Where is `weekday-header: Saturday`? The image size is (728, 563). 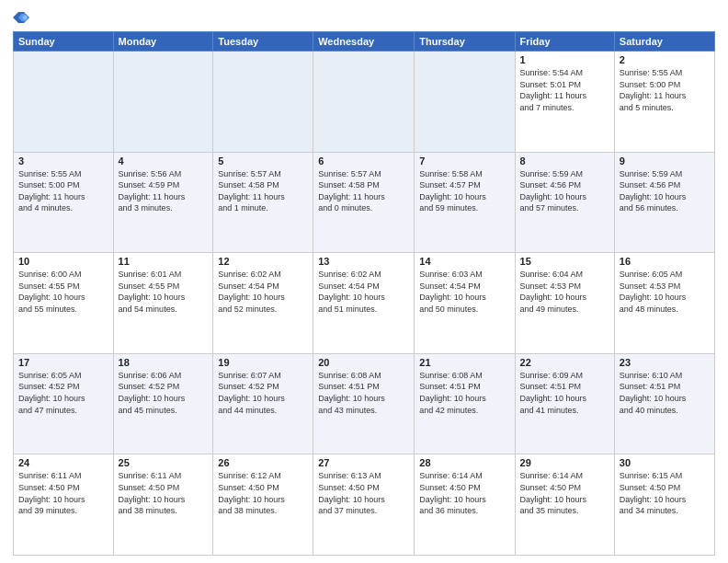
weekday-header: Saturday is located at coordinates (664, 42).